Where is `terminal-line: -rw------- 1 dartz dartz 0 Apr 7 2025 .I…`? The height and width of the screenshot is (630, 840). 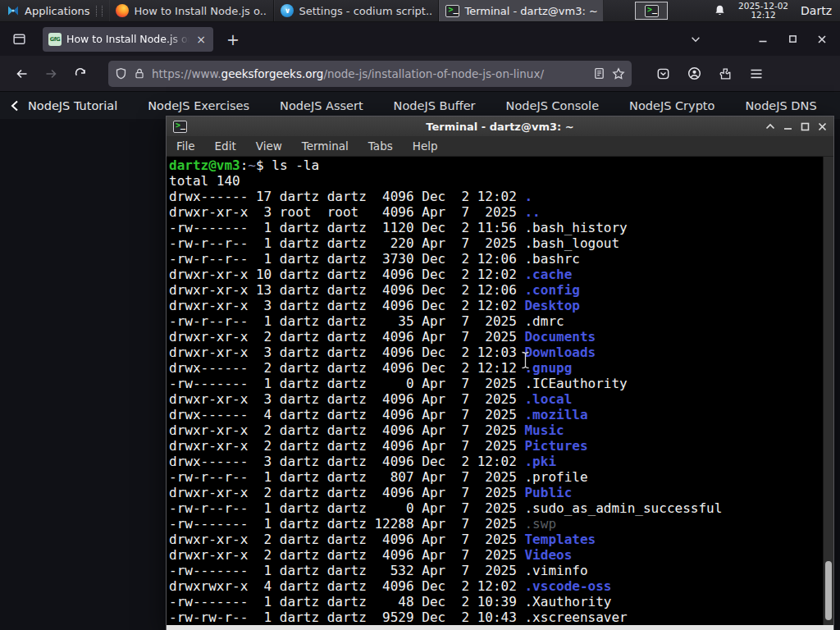 terminal-line: -rw------- 1 dartz dartz 0 Apr 7 2025 .I… is located at coordinates (501, 384).